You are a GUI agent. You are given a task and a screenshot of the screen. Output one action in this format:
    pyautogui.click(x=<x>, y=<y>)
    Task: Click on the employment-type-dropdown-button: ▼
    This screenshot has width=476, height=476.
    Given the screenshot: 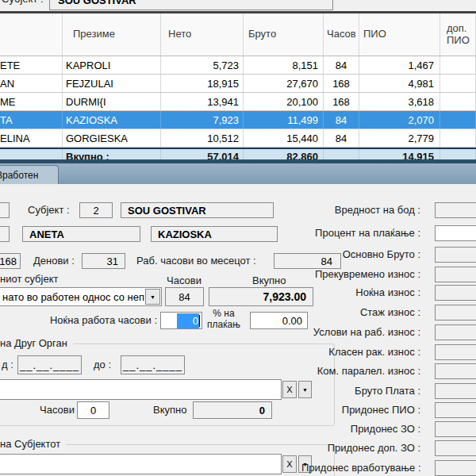 What is the action you would take?
    pyautogui.click(x=152, y=297)
    